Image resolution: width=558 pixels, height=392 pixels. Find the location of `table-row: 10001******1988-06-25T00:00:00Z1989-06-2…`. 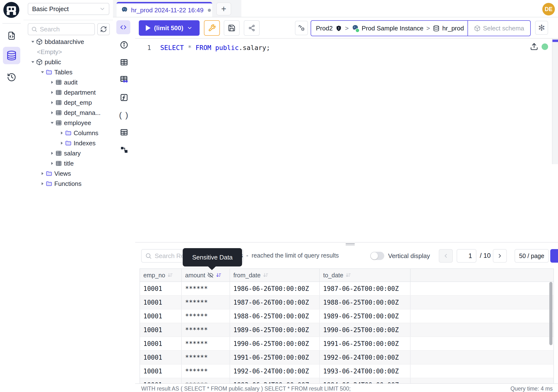

table-row: 10001******1988-06-25T00:00:00Z1989-06-2… is located at coordinates (347, 316).